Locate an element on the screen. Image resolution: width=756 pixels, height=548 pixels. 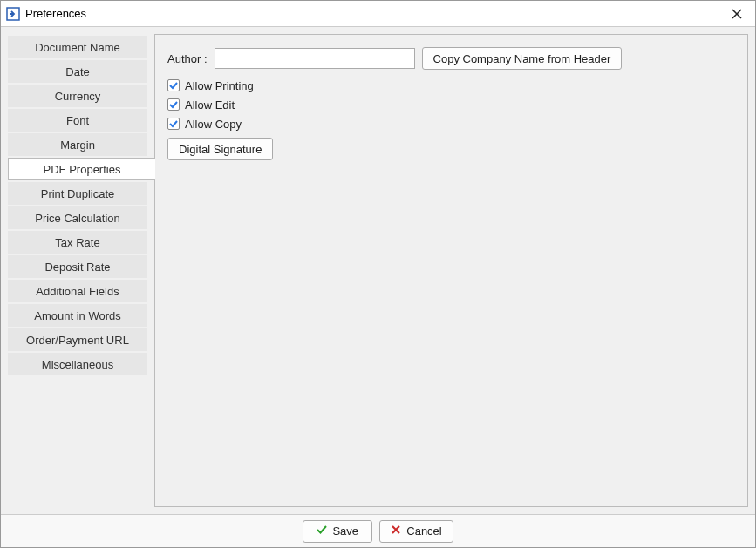
sidebar-item-price-calculation: Price Calculation is located at coordinates (78, 218).